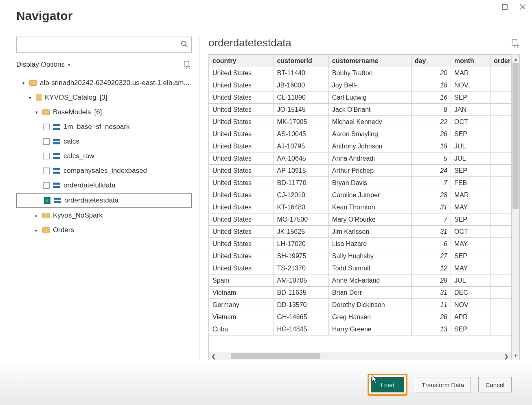 This screenshot has height=405, width=532. Describe the element at coordinates (370, 122) in the screenshot. I see `table-cell: Michael Kennedy` at that location.